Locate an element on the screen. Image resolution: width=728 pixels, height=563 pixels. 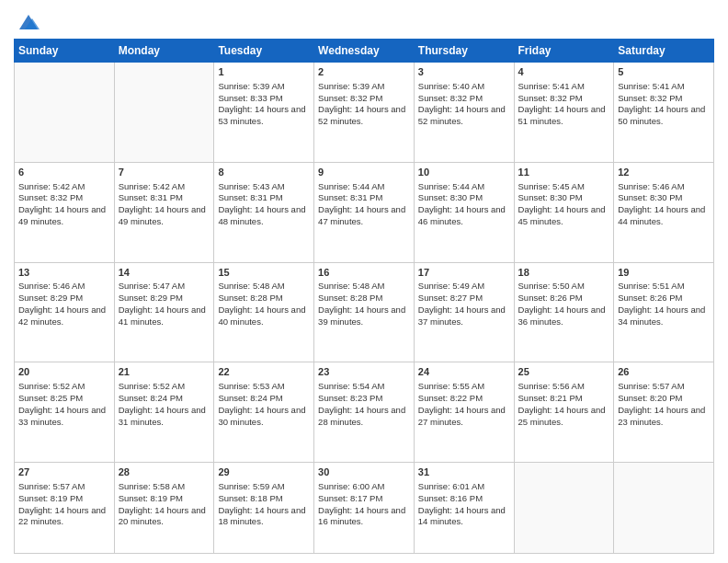
daylight-text: Daylight: 14 hours and 28 minutes. is located at coordinates (364, 417).